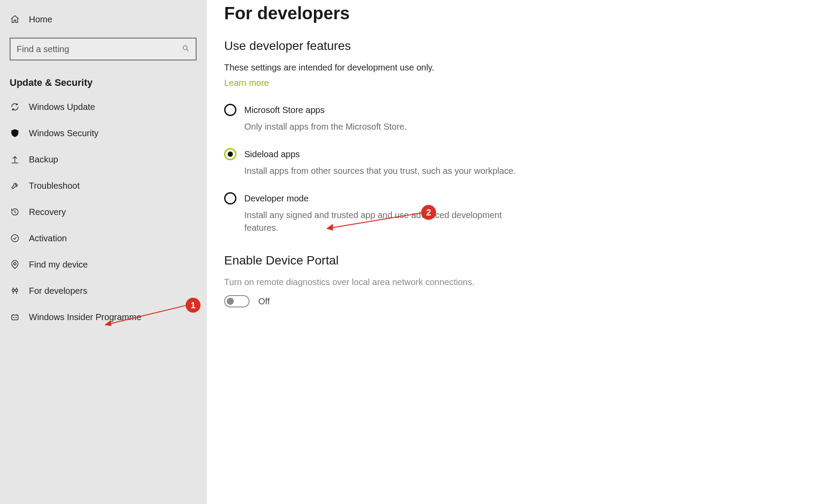 Image resolution: width=820 pixels, height=504 pixels. I want to click on devtools-icon, so click(15, 291).